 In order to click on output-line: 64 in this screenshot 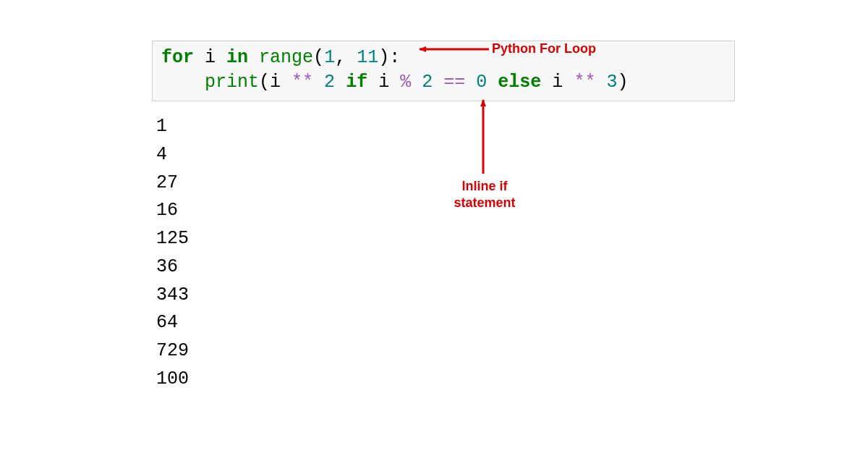, I will do `click(167, 323)`.